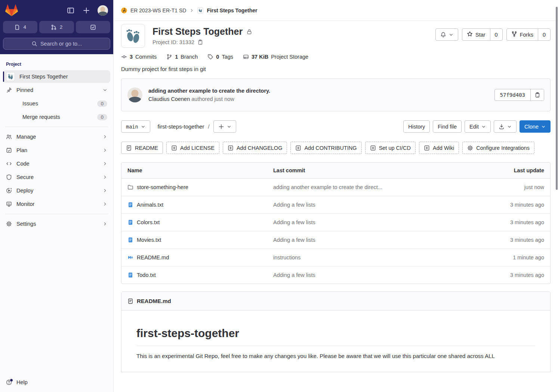  Describe the element at coordinates (57, 77) in the screenshot. I see `sidebar-item-current-project: First Steps Together` at that location.